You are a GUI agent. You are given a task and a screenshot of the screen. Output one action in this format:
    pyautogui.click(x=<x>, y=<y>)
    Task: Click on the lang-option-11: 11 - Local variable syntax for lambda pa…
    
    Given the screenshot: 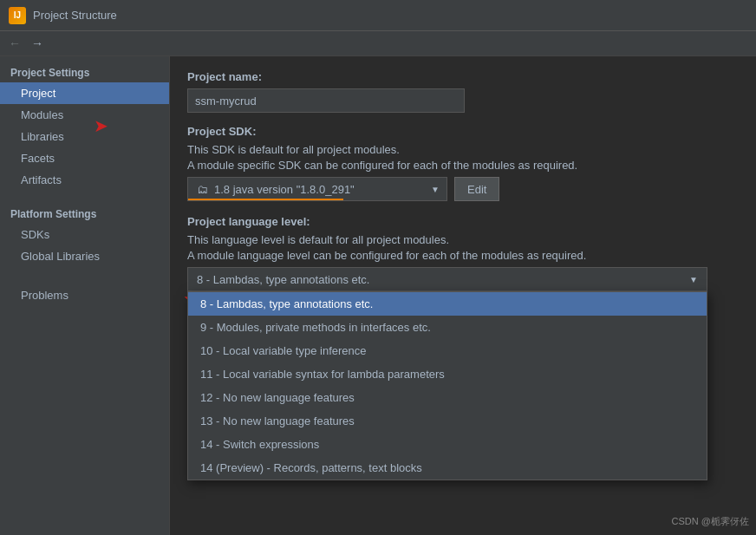 What is the action you would take?
    pyautogui.click(x=447, y=375)
    